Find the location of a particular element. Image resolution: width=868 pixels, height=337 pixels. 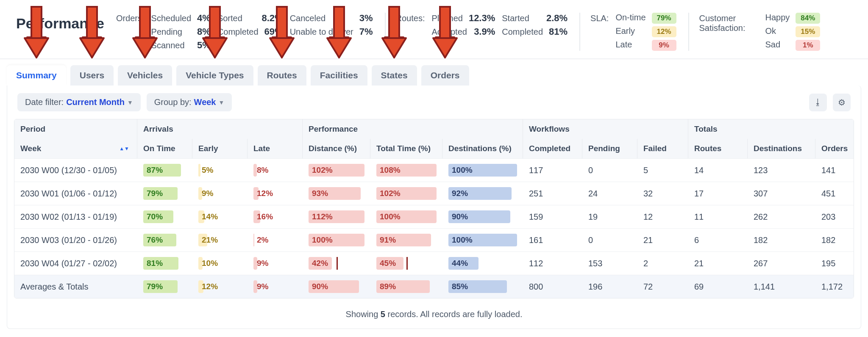

table-cell: 76% is located at coordinates (165, 240).